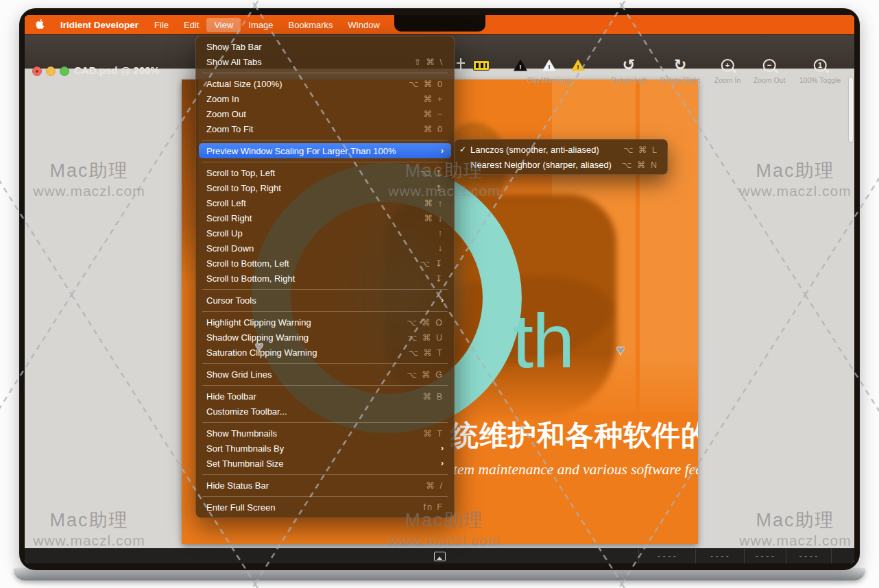  Describe the element at coordinates (325, 463) in the screenshot. I see `menu-item-set-thumbnail-size: Set Thumbnail Size›` at that location.